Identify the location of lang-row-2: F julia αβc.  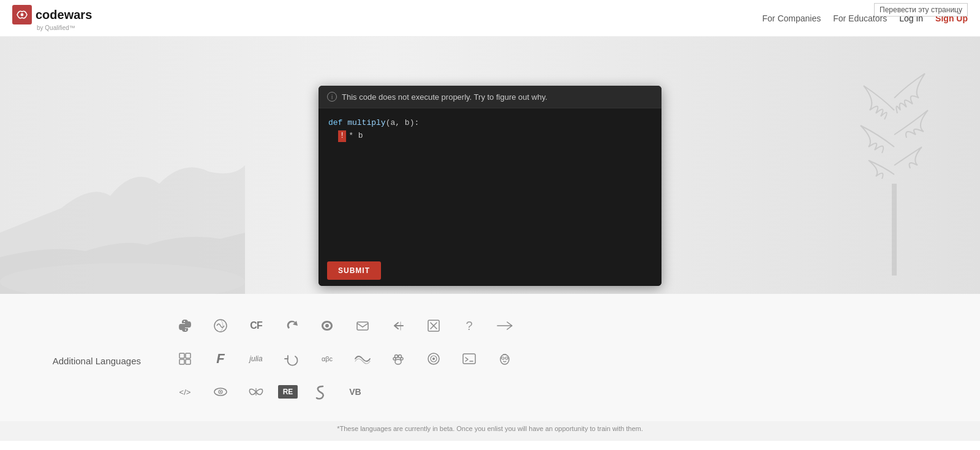
(564, 359).